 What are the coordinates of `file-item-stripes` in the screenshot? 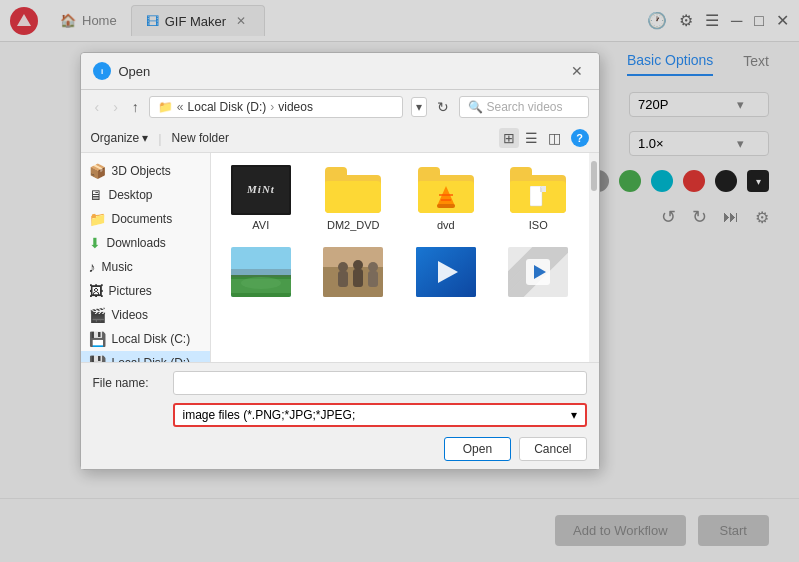 It's located at (538, 274).